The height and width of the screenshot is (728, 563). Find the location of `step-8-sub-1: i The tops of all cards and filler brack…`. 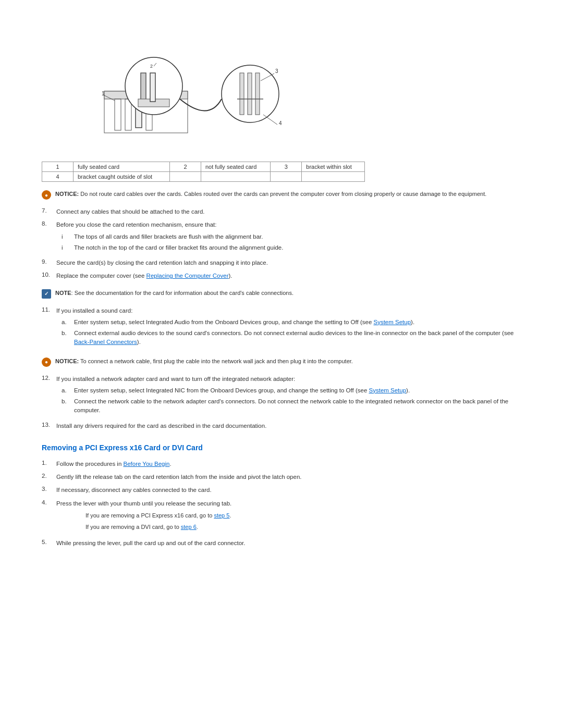

step-8-sub-1: i The tops of all cards and filler brack… is located at coordinates (291, 237).